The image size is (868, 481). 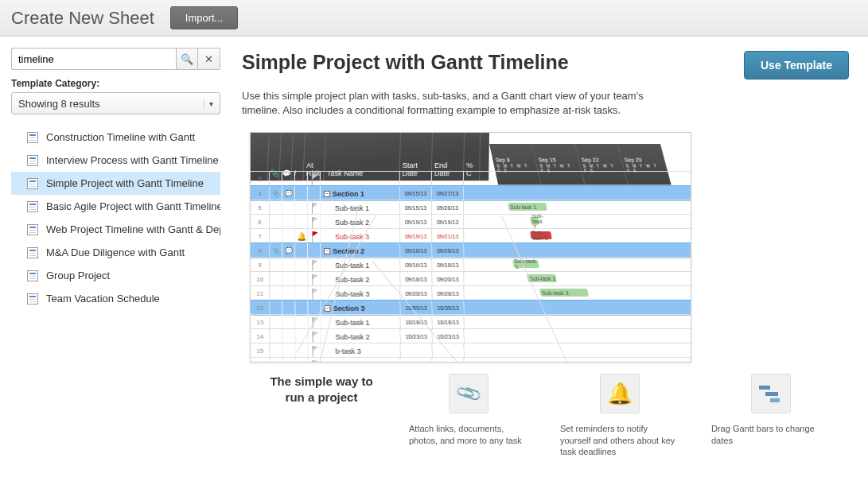 I want to click on template-item-0: Construction Timeline with Gantt, so click(x=116, y=137).